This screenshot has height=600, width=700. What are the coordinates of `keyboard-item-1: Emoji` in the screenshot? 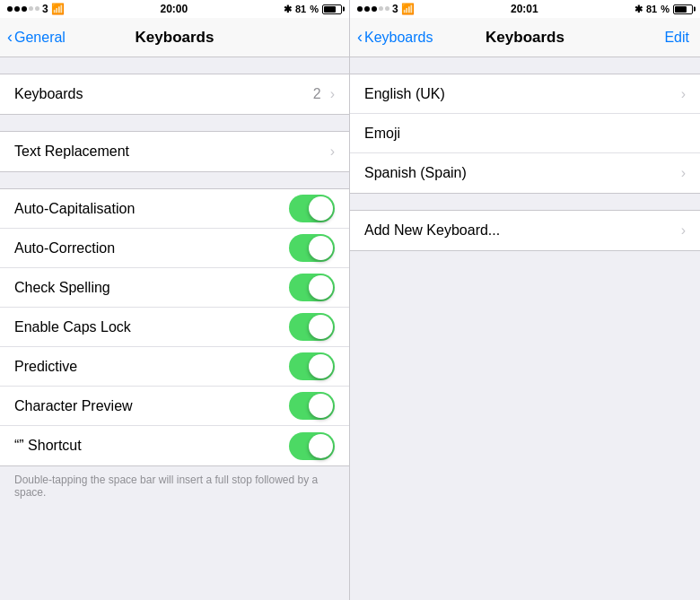 It's located at (525, 134).